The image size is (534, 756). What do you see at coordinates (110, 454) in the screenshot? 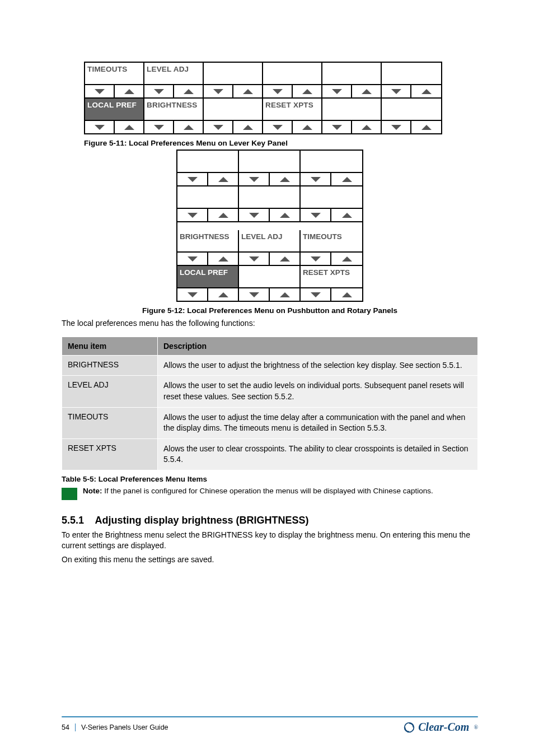
I see `menu-item-name: RESET XPTS` at bounding box center [110, 454].